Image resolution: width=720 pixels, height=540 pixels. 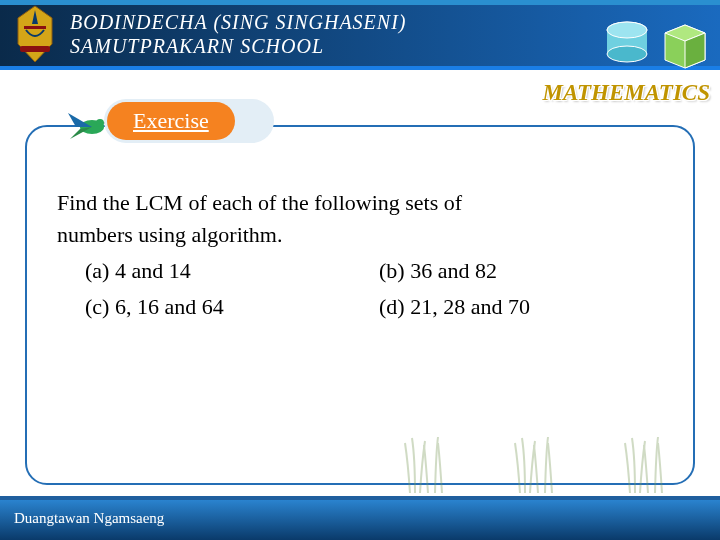 I want to click on prompt-line-1: Find the LCM of each of the following se…, so click(x=360, y=203).